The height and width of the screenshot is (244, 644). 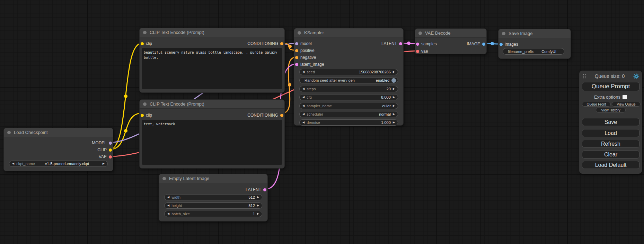 I want to click on prompt-textarea: beautiful scenery nature glass bottle la…, so click(x=212, y=69).